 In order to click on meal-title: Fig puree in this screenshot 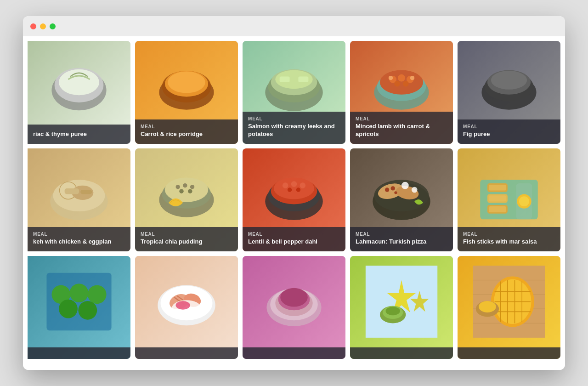, I will do `click(509, 134)`.